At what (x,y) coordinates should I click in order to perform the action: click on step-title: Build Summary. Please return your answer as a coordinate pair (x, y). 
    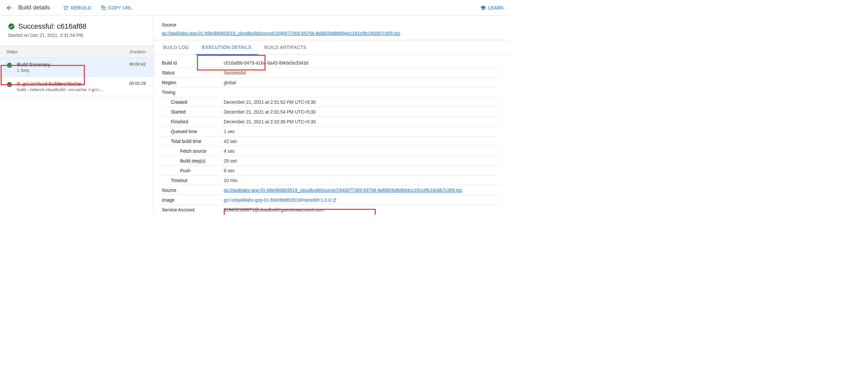
    Looking at the image, I should click on (71, 64).